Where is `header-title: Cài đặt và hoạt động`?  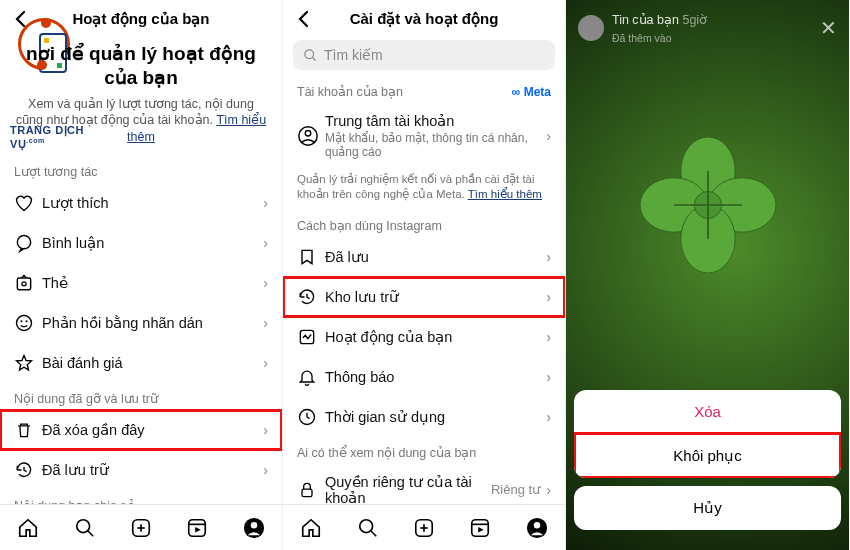
header-title: Cài đặt và hoạt động is located at coordinates (424, 19).